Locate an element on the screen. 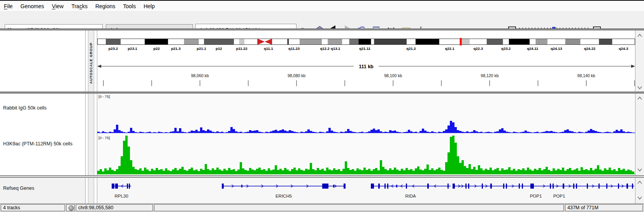  svg-text: p23.1 is located at coordinates (132, 48).